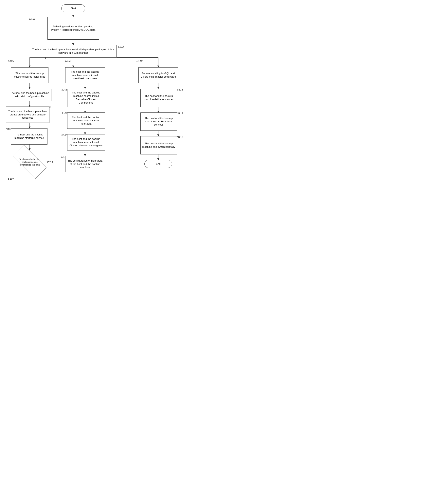 The height and width of the screenshot is (498, 448). I want to click on s107-step-label: S107, so click(11, 179).